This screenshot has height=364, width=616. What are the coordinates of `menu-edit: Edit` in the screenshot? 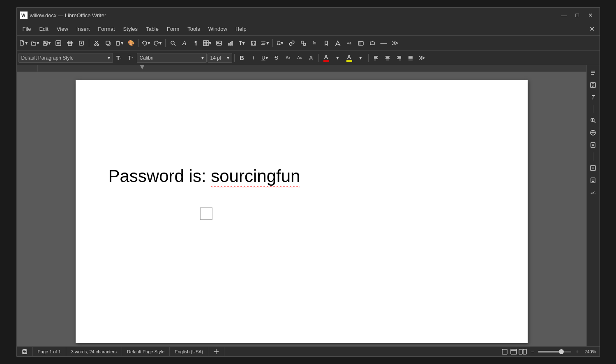 It's located at (44, 29).